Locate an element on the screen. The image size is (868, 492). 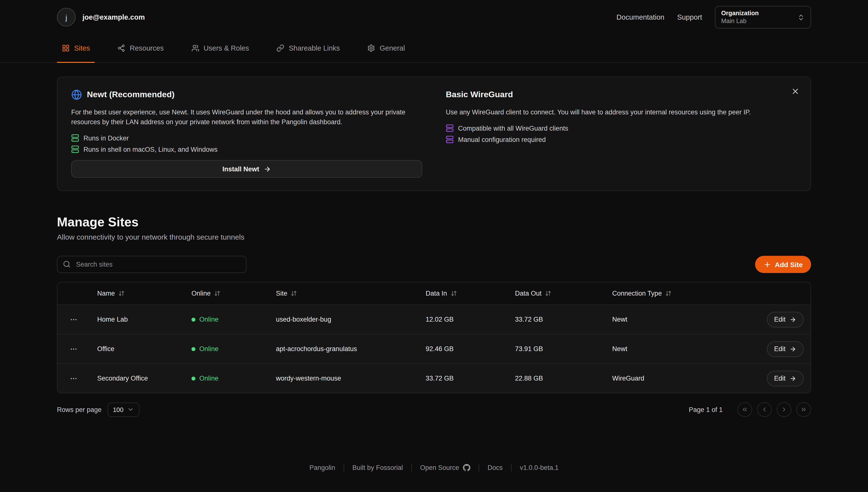
main-nav: Sites Resources Users & Roles Shareable … is located at coordinates (434, 49).